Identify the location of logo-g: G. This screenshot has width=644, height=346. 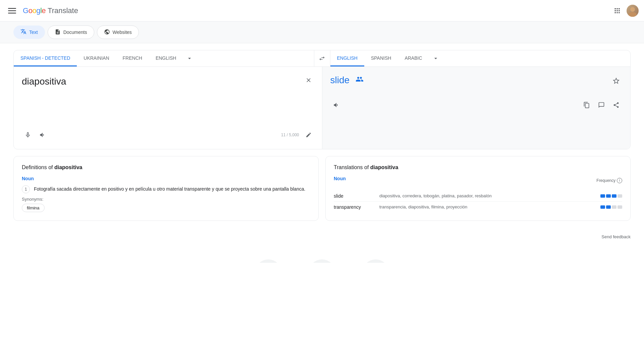
(25, 11).